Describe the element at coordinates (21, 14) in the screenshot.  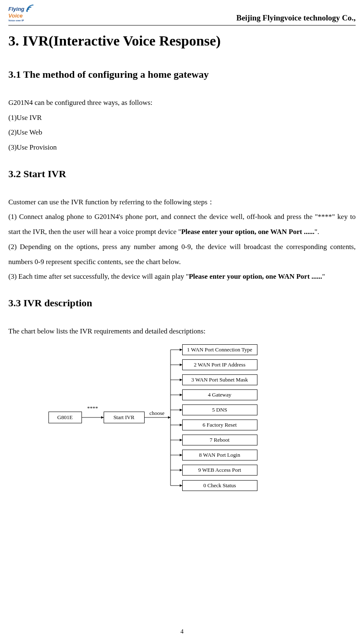
I see `logo: Flying Voice Voice over IP` at that location.